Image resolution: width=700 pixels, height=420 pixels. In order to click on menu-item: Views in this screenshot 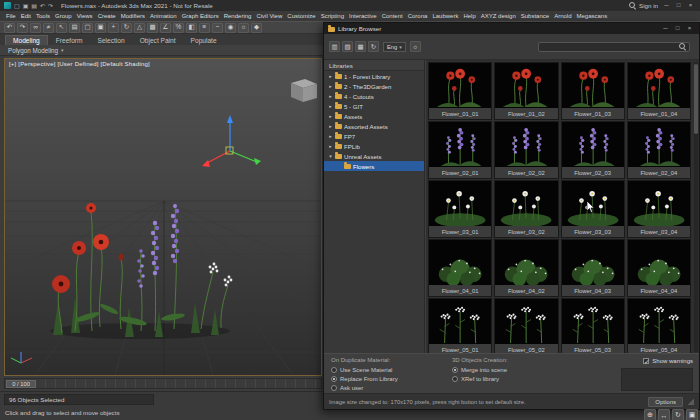, I will do `click(85, 16)`.